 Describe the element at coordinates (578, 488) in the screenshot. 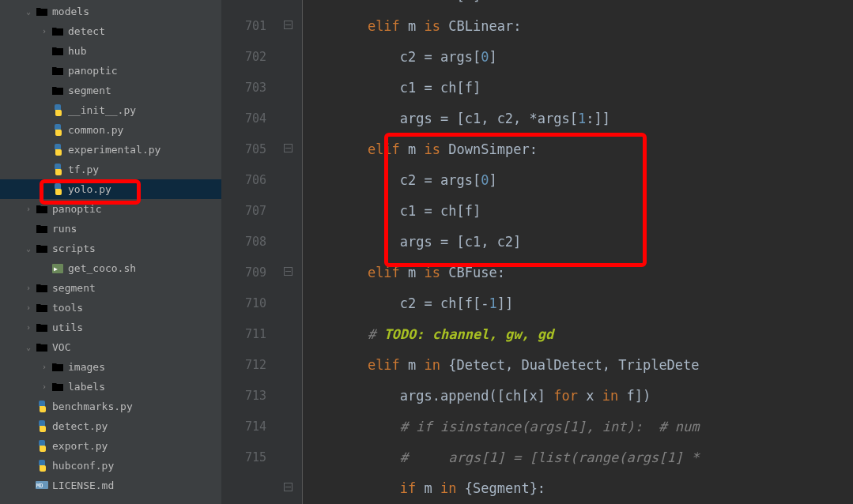

I see `code-line: if m in {Segment}:` at that location.